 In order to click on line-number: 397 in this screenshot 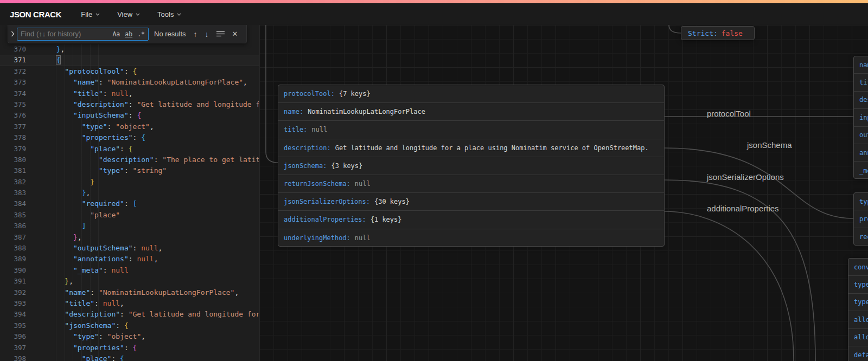, I will do `click(13, 348)`.